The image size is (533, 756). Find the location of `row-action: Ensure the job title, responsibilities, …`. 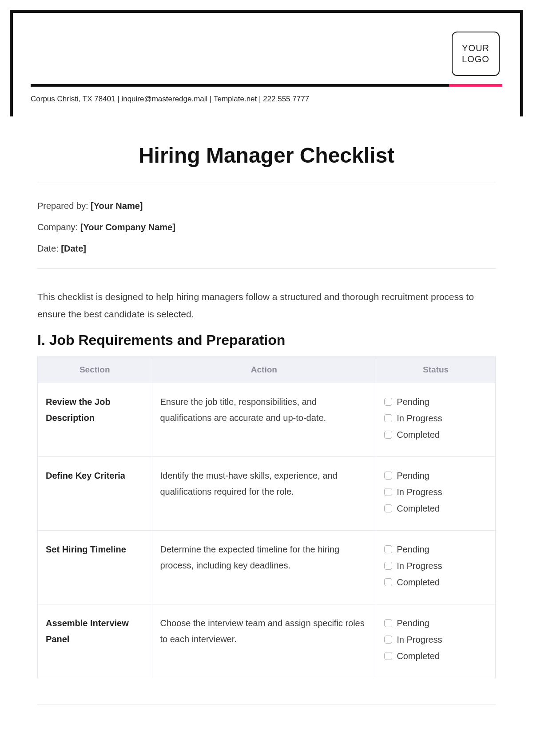

row-action: Ensure the job title, responsibilities, … is located at coordinates (265, 420).